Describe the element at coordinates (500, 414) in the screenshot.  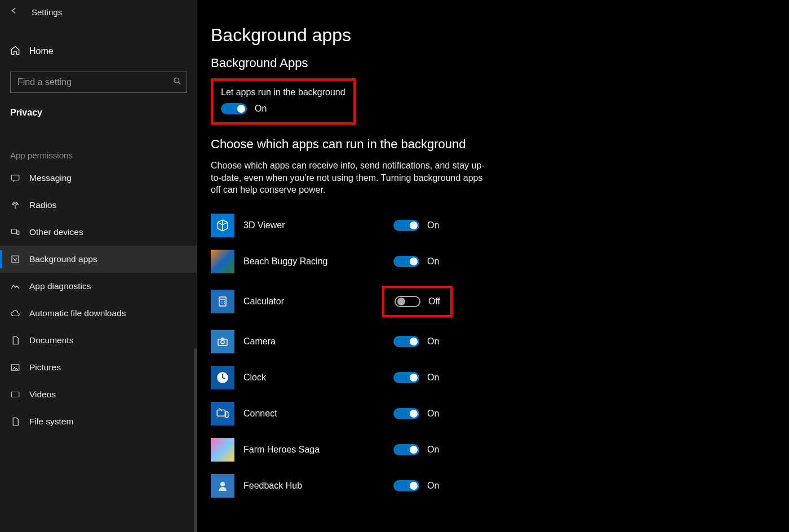
I see `app-row-connect: Connect On` at that location.